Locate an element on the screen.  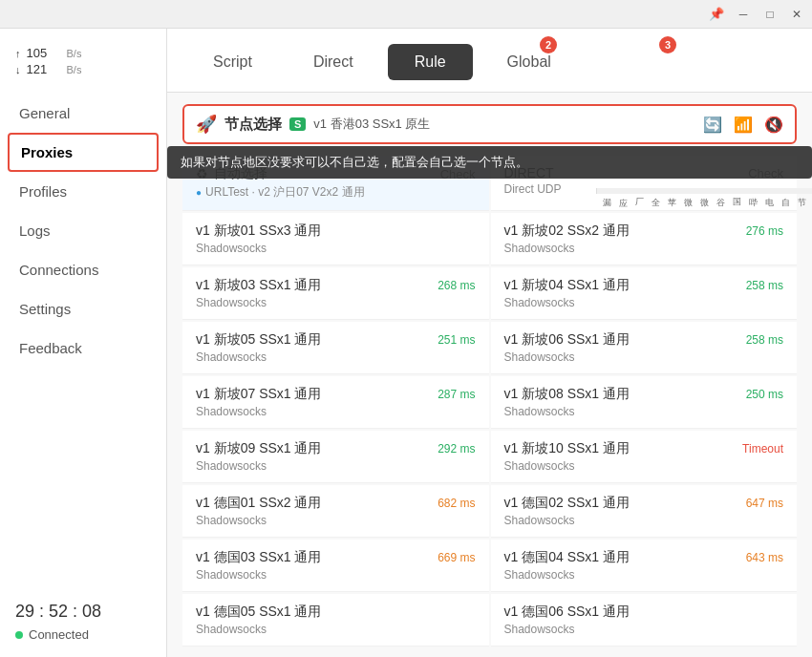
proxy-item: v1 新坡04 SSx1 通用258 msShadowsocks is located at coordinates (644, 294).